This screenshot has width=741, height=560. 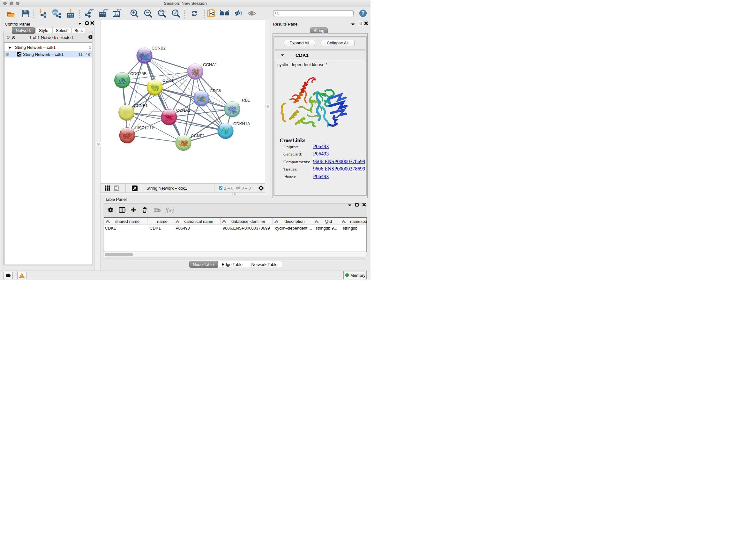 What do you see at coordinates (158, 48) in the screenshot?
I see `svg-text: CCNB2` at bounding box center [158, 48].